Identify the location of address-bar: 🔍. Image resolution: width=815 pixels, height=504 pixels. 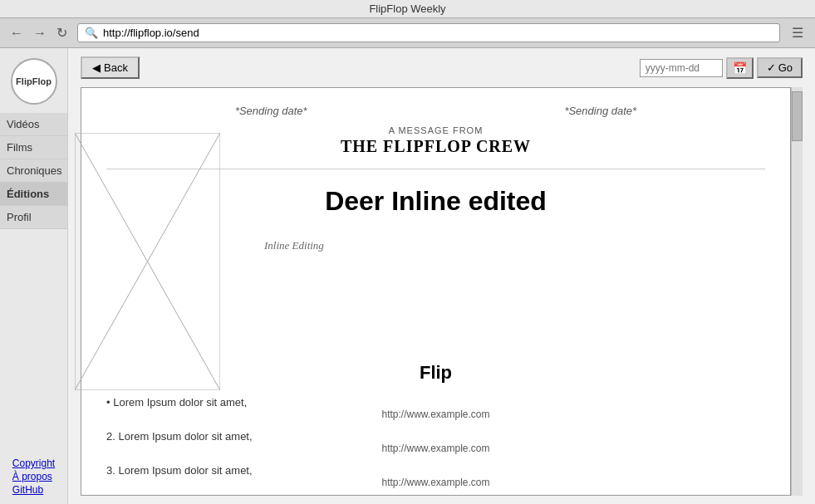
(429, 33).